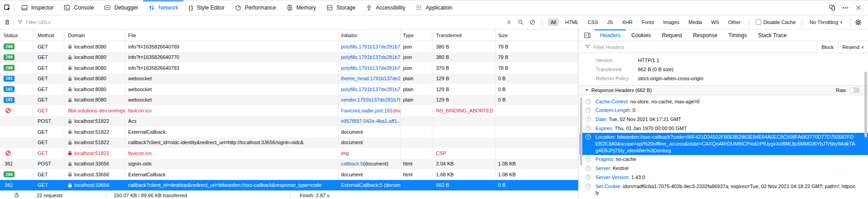  Describe the element at coordinates (648, 22) in the screenshot. I see `filter-fonts: Fonts` at that location.